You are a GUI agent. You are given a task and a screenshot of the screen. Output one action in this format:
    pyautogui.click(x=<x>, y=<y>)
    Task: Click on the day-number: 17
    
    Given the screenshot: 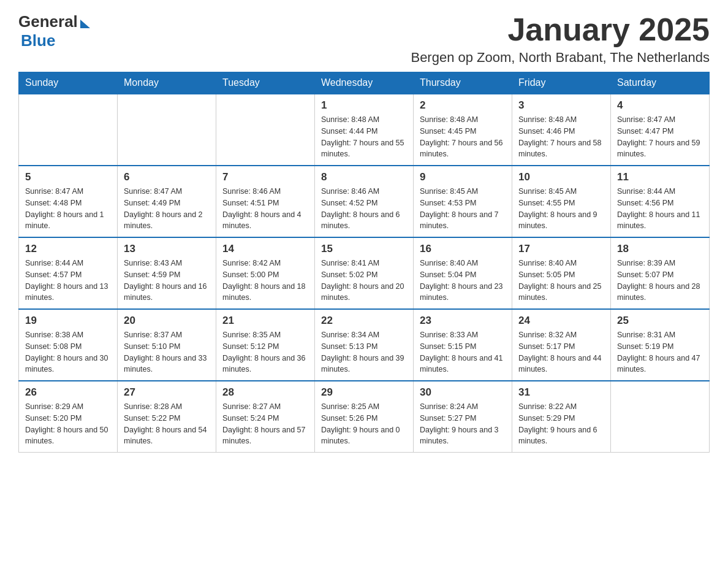 What is the action you would take?
    pyautogui.click(x=561, y=249)
    